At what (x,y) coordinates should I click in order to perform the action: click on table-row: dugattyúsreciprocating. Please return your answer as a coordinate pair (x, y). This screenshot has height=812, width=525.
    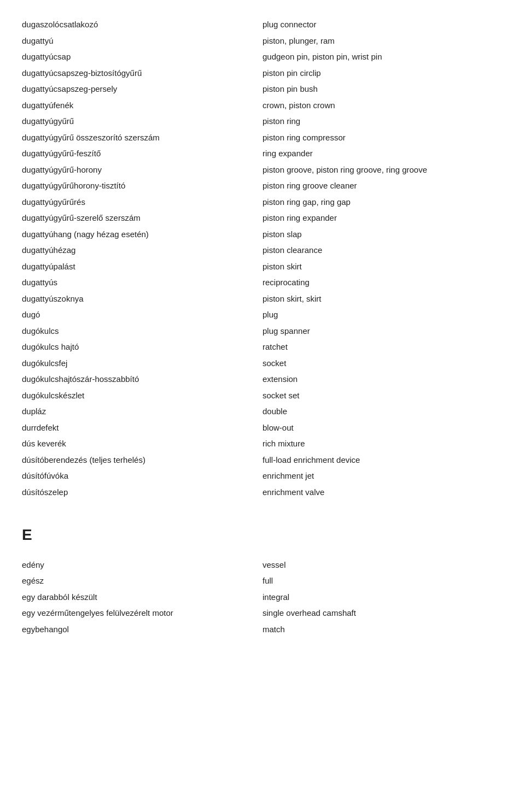
    Looking at the image, I should click on (262, 283).